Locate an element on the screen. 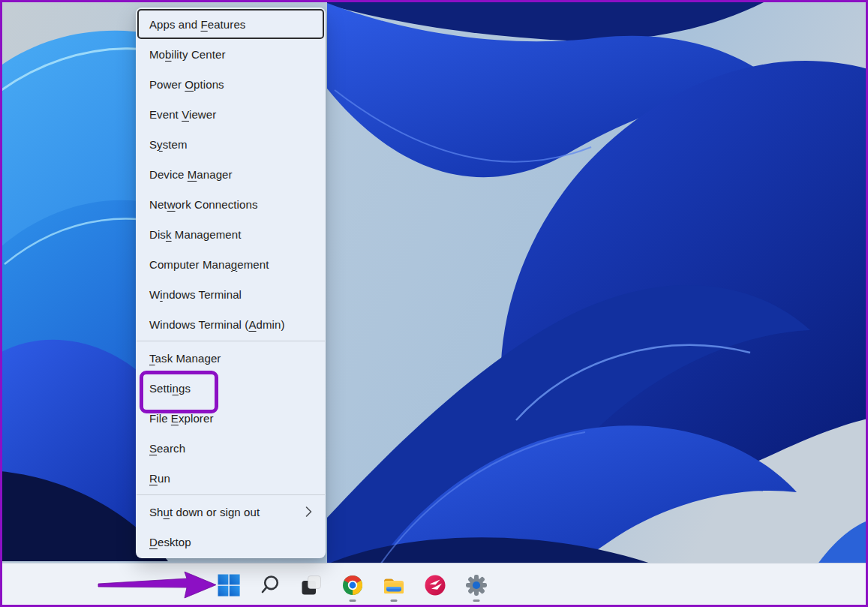 Image resolution: width=868 pixels, height=607 pixels. menu-item-mobility-center: Mobility Center is located at coordinates (231, 54).